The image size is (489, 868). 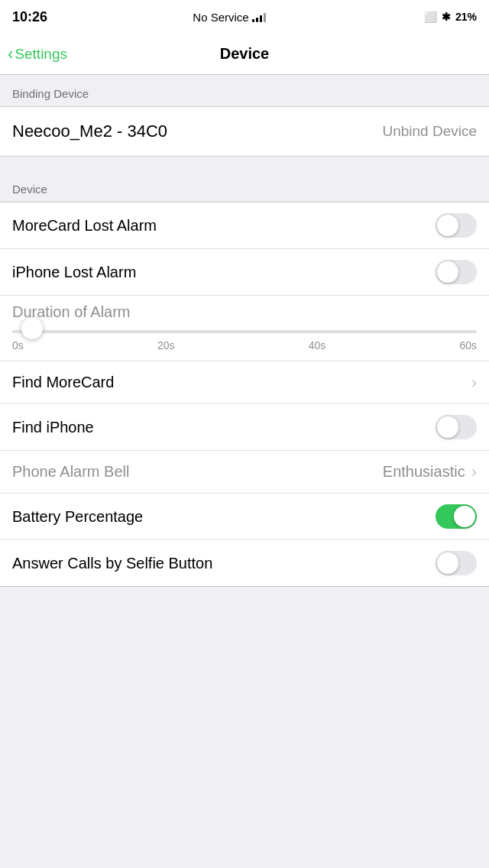 What do you see at coordinates (244, 563) in the screenshot?
I see `list-item: Answer Calls by Selfie Button` at bounding box center [244, 563].